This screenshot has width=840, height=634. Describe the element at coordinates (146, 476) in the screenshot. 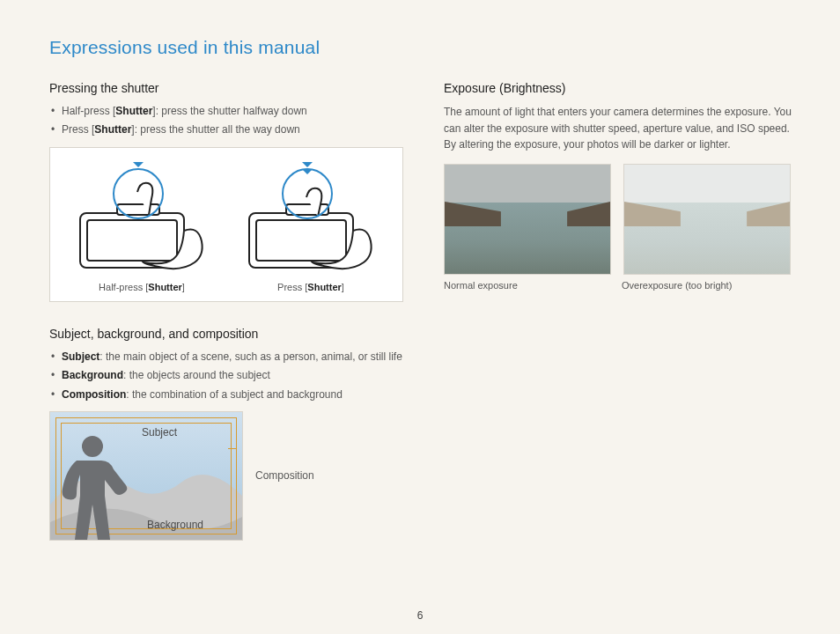

I see `composition-diagram: Subject Background` at that location.